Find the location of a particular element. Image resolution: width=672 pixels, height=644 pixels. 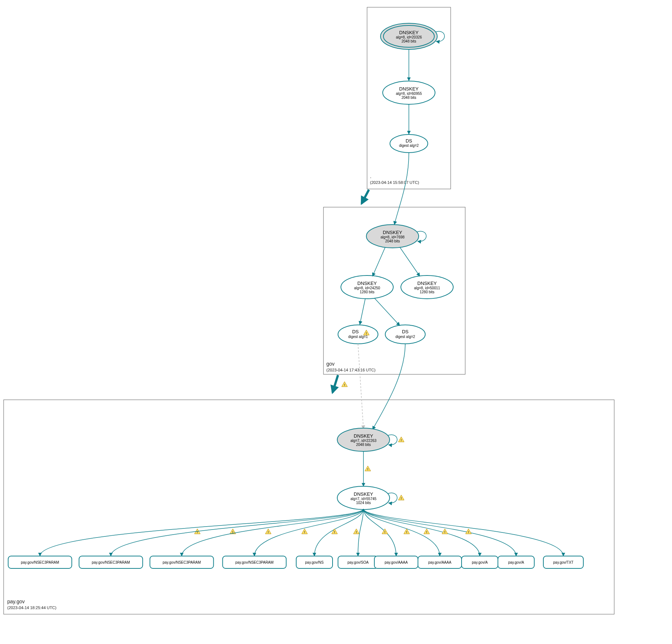

zone-time-gov: (2023-04-14 17:43:16 UTC) is located at coordinates (351, 370).